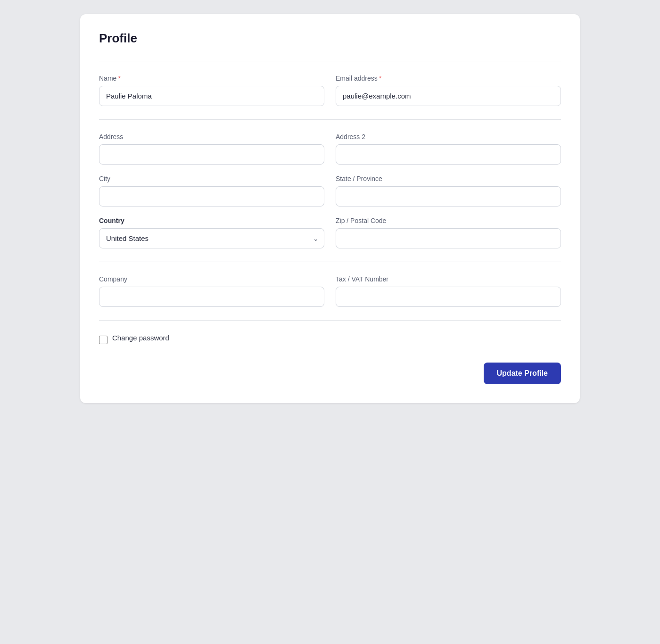  I want to click on email-group: Email address*, so click(448, 91).